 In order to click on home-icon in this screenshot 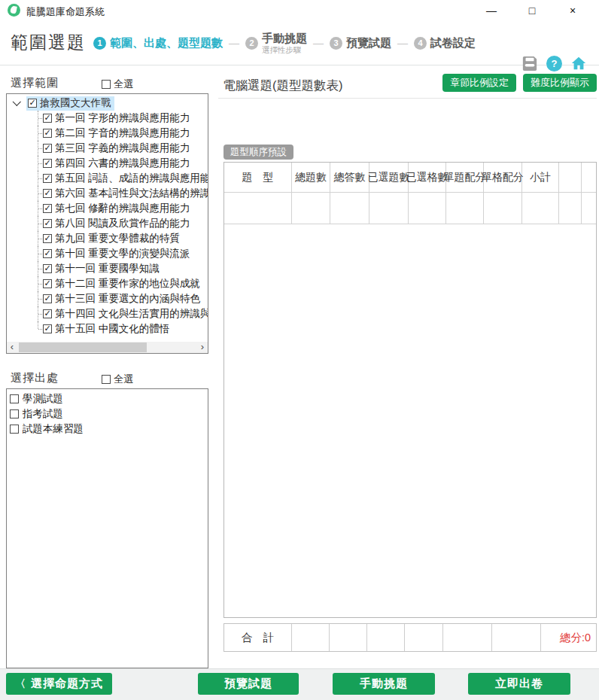, I will do `click(579, 63)`.